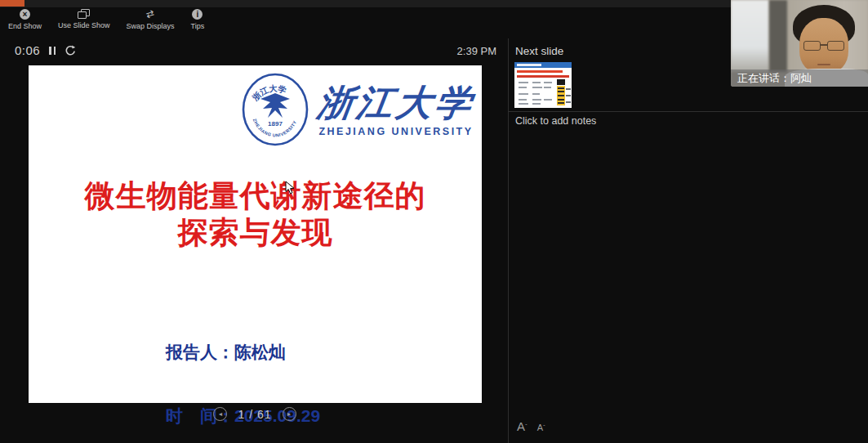  I want to click on logo-text-block: 浙江大学 ZHEJIANG UNIVERSITY, so click(396, 110).